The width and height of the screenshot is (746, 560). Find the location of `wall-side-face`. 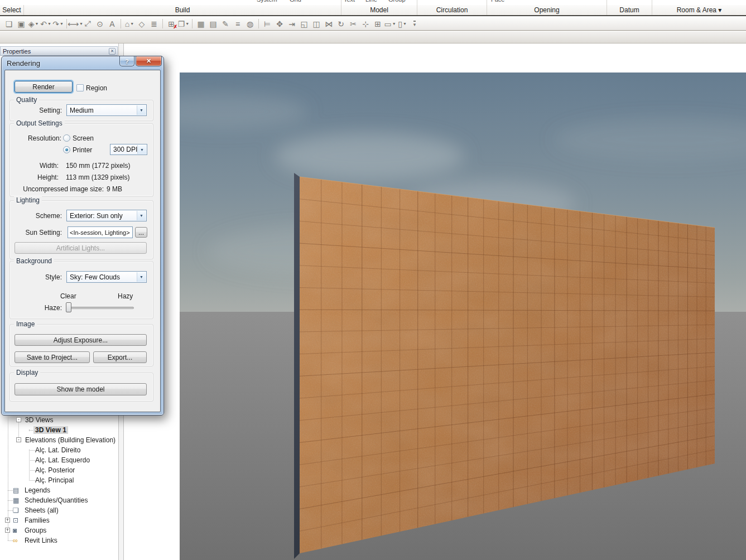

wall-side-face is located at coordinates (297, 366).